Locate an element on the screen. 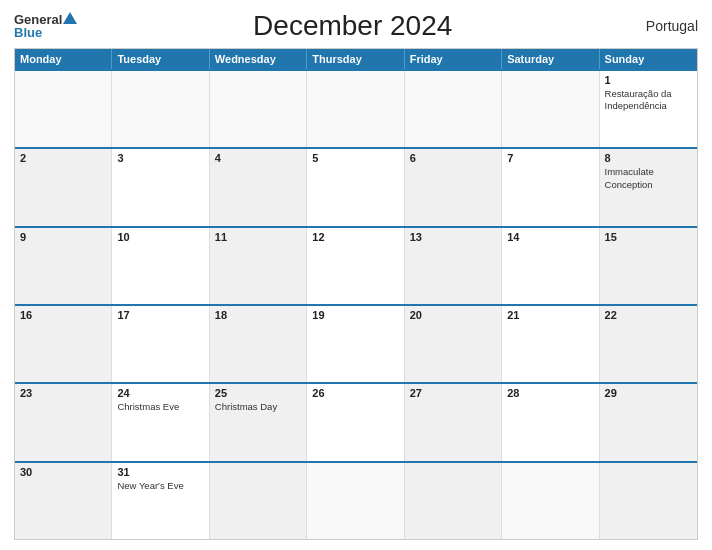 The width and height of the screenshot is (712, 550). page-header: General Blue December 2024 Portugal is located at coordinates (356, 26).